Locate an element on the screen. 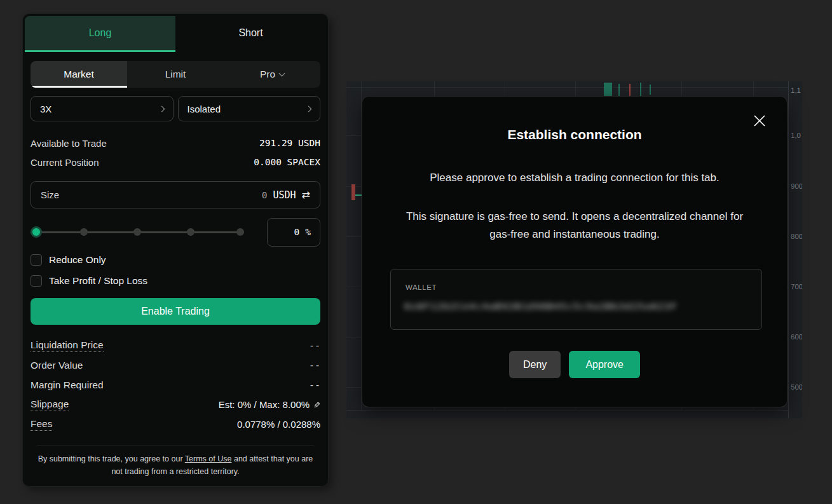  stat-value: 0.000 SPACEX is located at coordinates (287, 162).